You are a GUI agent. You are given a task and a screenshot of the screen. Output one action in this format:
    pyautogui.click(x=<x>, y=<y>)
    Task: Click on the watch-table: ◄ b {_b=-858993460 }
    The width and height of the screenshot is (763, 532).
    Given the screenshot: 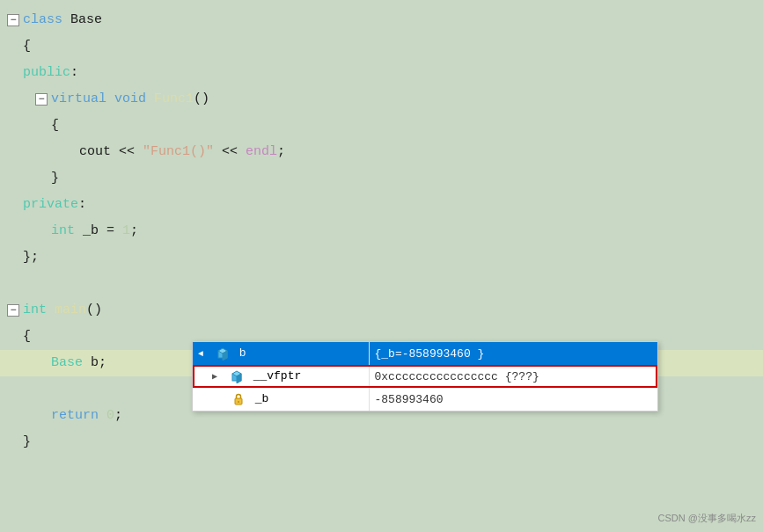 What is the action you would take?
    pyautogui.click(x=425, y=376)
    